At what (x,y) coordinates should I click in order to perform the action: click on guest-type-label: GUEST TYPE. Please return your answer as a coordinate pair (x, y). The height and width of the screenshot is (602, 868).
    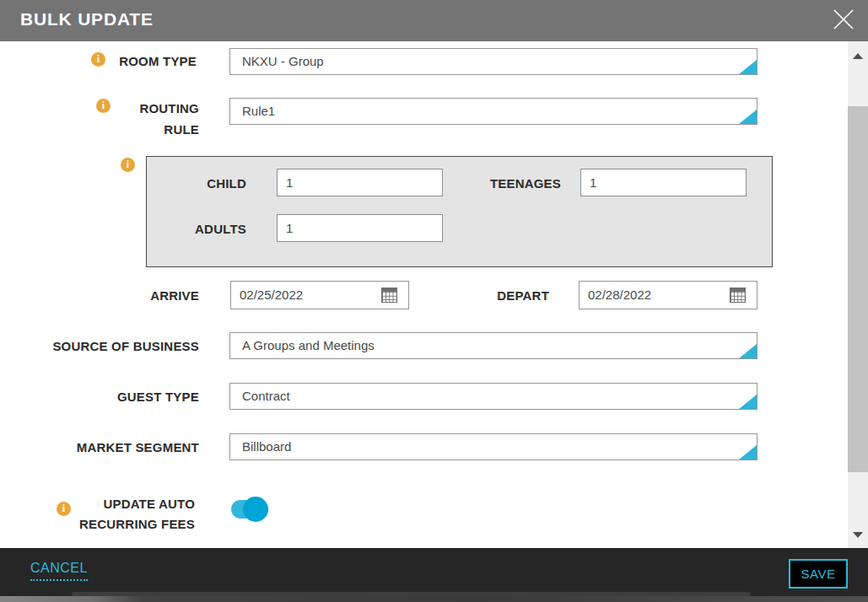
    Looking at the image, I should click on (159, 396).